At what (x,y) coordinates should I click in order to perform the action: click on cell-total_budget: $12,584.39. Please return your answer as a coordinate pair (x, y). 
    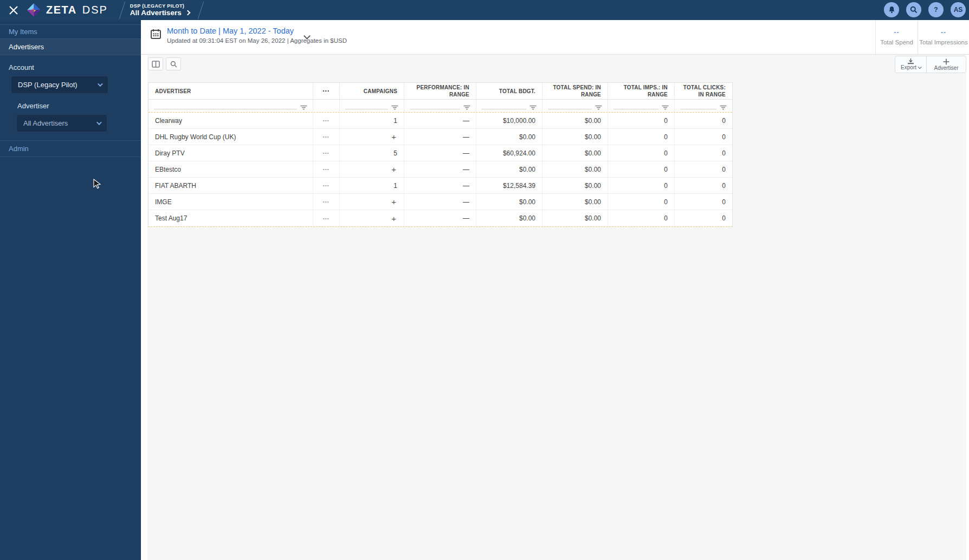
    Looking at the image, I should click on (509, 185).